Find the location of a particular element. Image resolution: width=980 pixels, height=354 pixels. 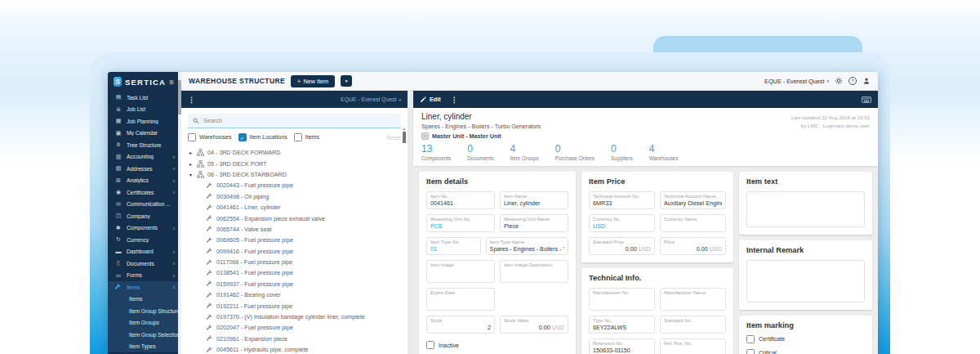

field-ref-pos-no: Ref. Pos. No. is located at coordinates (693, 347).